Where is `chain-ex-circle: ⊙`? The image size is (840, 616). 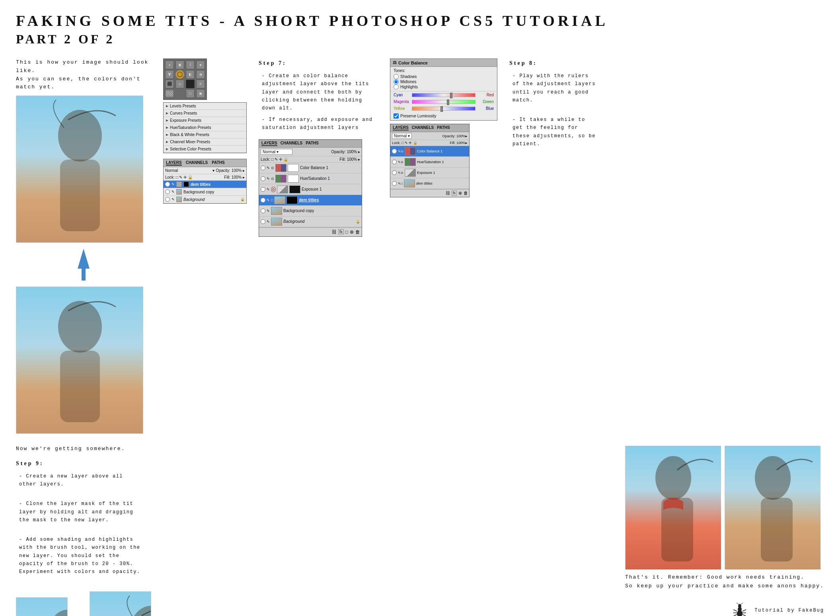 chain-ex-circle: ⊙ is located at coordinates (273, 189).